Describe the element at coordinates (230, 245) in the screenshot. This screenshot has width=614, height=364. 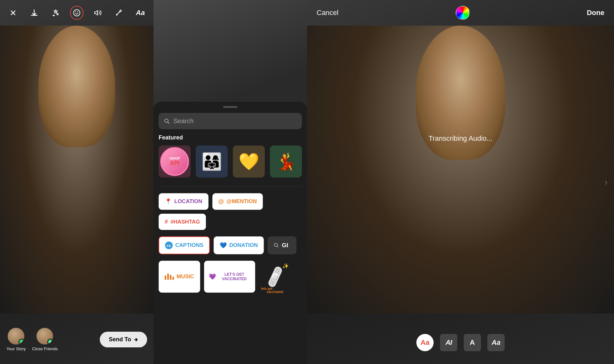
I see `actions-row: cc CAPTIONS 💙 DONATION GI` at that location.